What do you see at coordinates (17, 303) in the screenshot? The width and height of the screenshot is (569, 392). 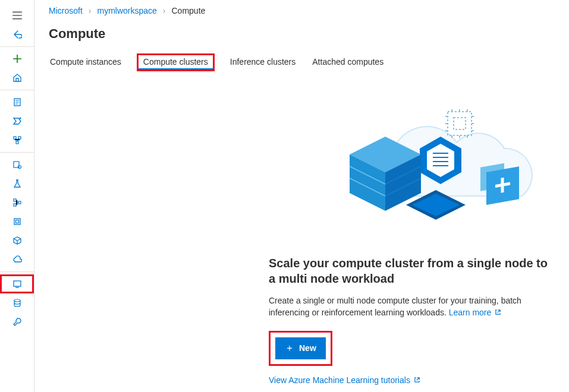 I see `sidebar-datastores` at bounding box center [17, 303].